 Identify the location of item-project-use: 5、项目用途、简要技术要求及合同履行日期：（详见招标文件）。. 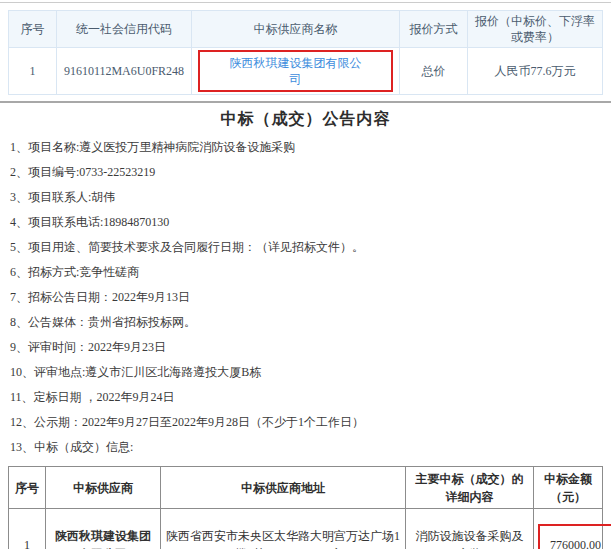
(306, 247).